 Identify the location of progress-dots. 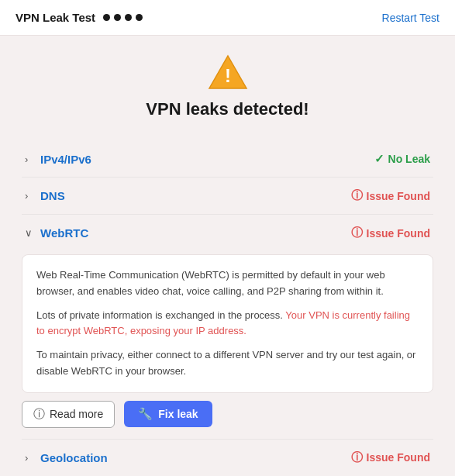
(122, 17).